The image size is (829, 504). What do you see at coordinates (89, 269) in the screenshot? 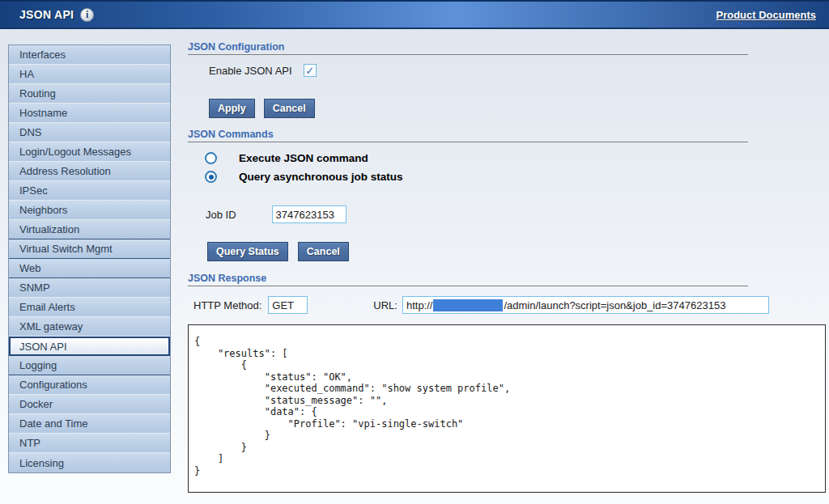
I see `sidebar-item-web: Web` at bounding box center [89, 269].